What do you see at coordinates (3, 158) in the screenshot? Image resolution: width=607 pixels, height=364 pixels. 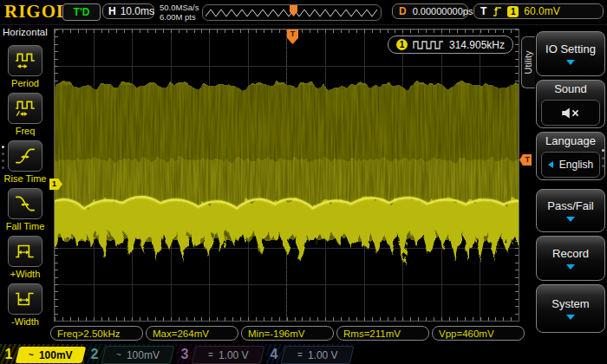 I see `left-menu-page-dots` at bounding box center [3, 158].